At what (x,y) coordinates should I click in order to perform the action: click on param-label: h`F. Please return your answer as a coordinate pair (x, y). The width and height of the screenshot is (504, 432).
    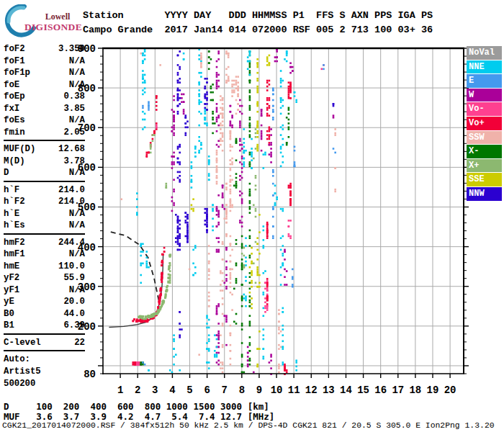
    Looking at the image, I should click on (12, 190).